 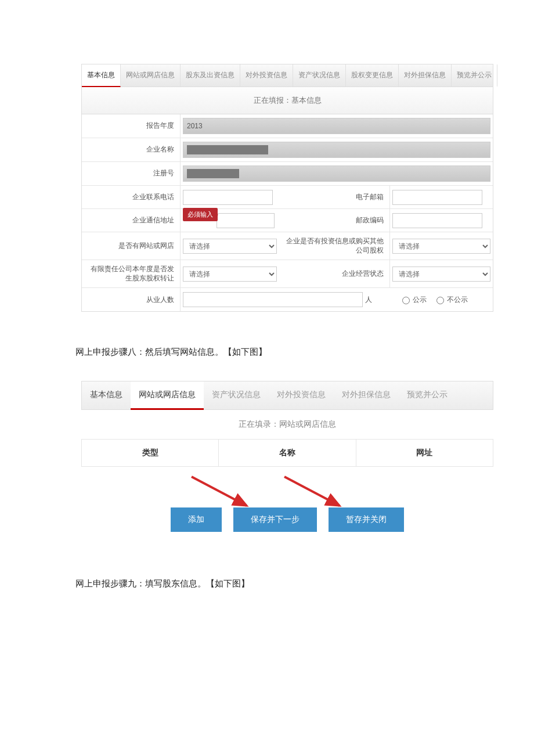 What do you see at coordinates (337, 150) in the screenshot?
I see `input-company-name` at bounding box center [337, 150].